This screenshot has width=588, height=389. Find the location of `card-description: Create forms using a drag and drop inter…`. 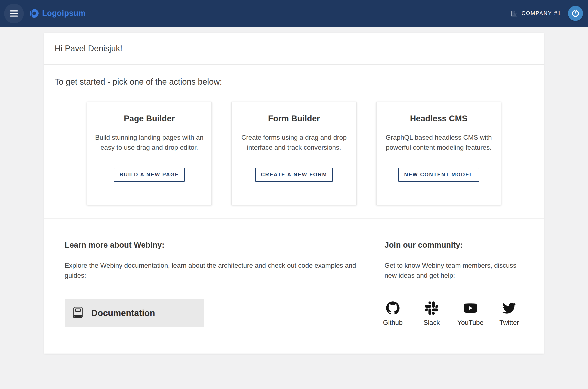

card-description: Create forms using a drag and drop inter… is located at coordinates (294, 142).